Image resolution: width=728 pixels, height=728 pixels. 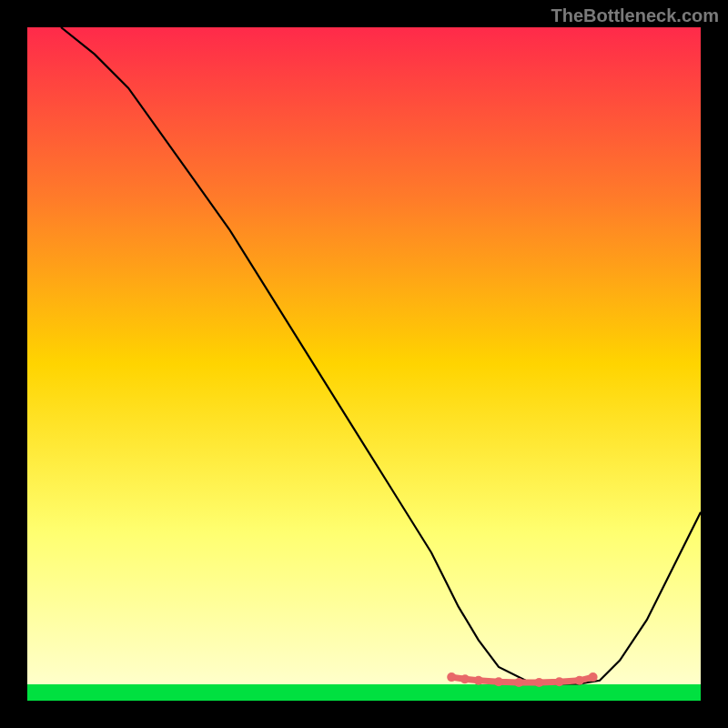 I want to click on watermark-label: TheBottleneck.com, so click(x=635, y=16).